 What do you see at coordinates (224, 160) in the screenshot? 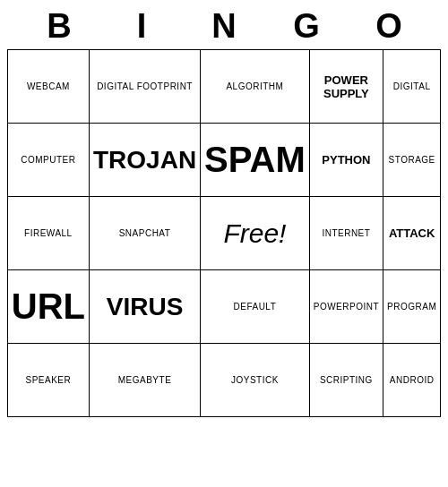
I see `grid-row-1: COMPUTERTROJANSPAMPYTHONSTORAGE` at bounding box center [224, 160].